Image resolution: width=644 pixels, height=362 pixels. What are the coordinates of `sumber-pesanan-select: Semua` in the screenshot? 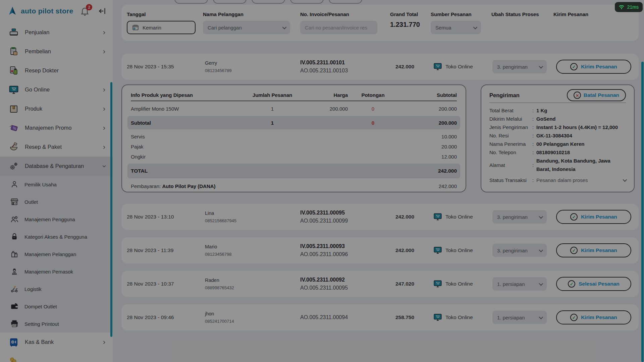 It's located at (456, 27).